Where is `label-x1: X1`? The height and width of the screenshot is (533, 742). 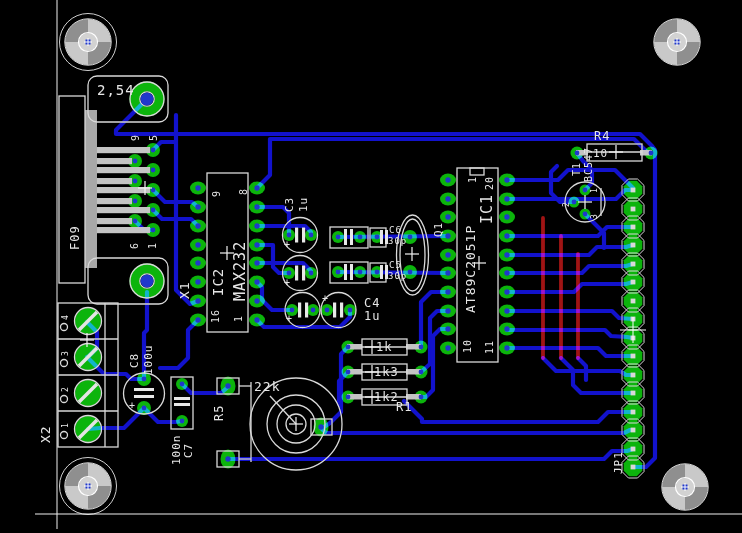
label-x1: X1 is located at coordinates (184, 290).